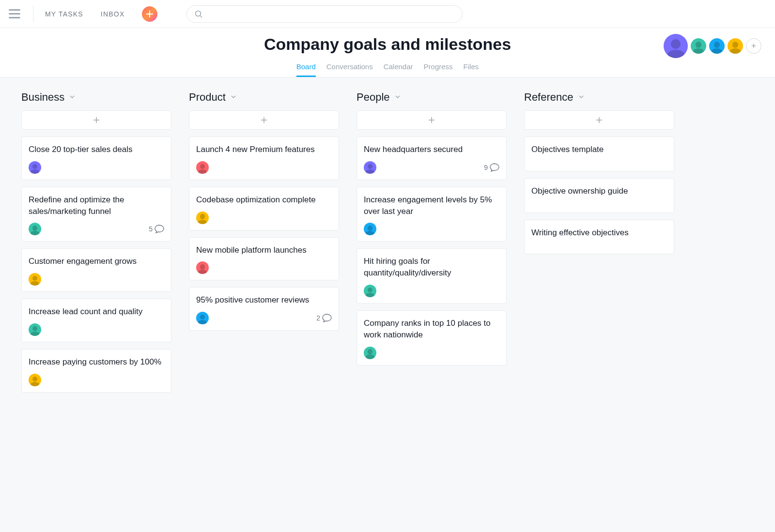 This screenshot has height=532, width=775. Describe the element at coordinates (207, 97) in the screenshot. I see `column-title: Product` at that location.